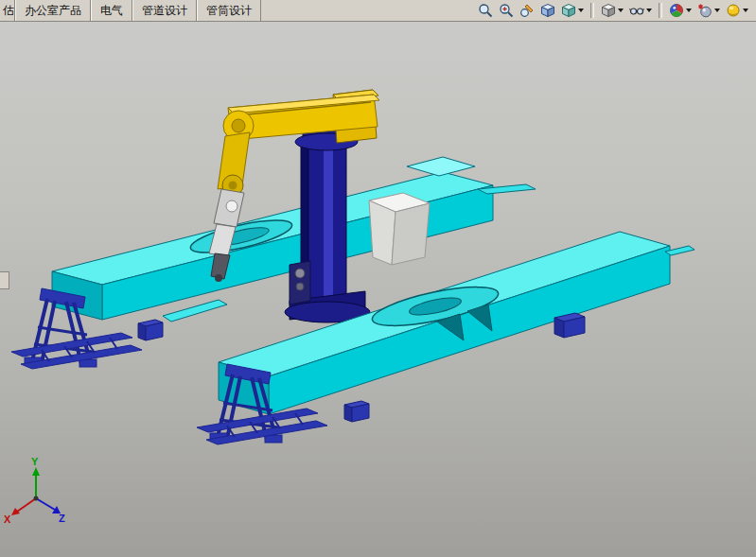 This screenshot has width=756, height=557. I want to click on display-style-dropdown-arrow, so click(621, 10).